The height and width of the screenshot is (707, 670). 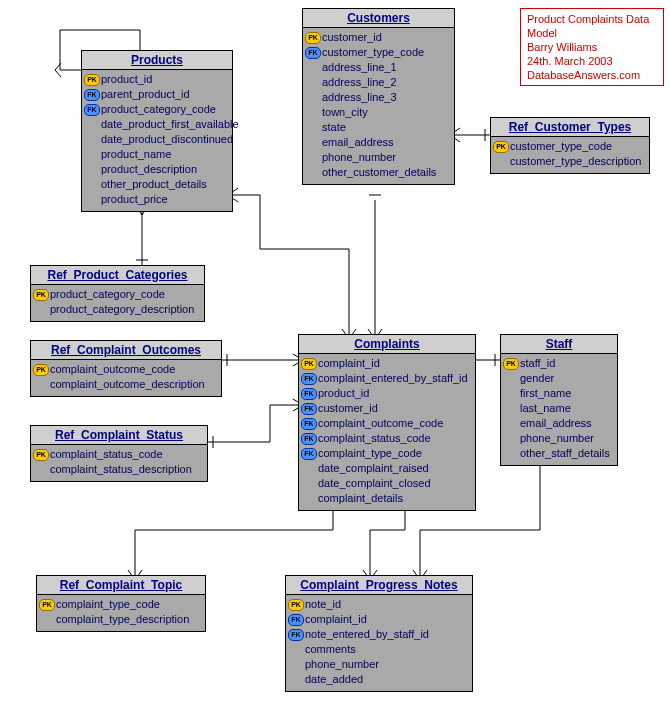 I want to click on attribute-row: PKcomplaint_status_code, so click(x=119, y=454).